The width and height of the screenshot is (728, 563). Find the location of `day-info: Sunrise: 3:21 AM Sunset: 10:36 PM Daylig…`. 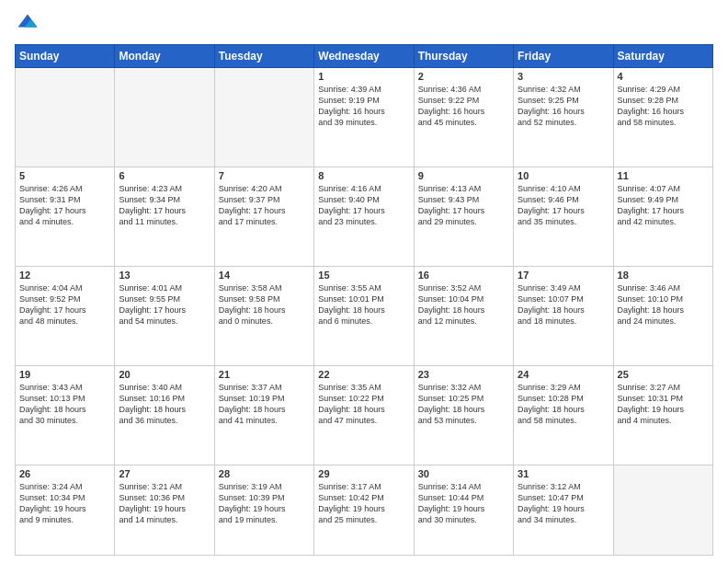

day-info: Sunrise: 3:21 AM Sunset: 10:36 PM Daylig… is located at coordinates (164, 504).